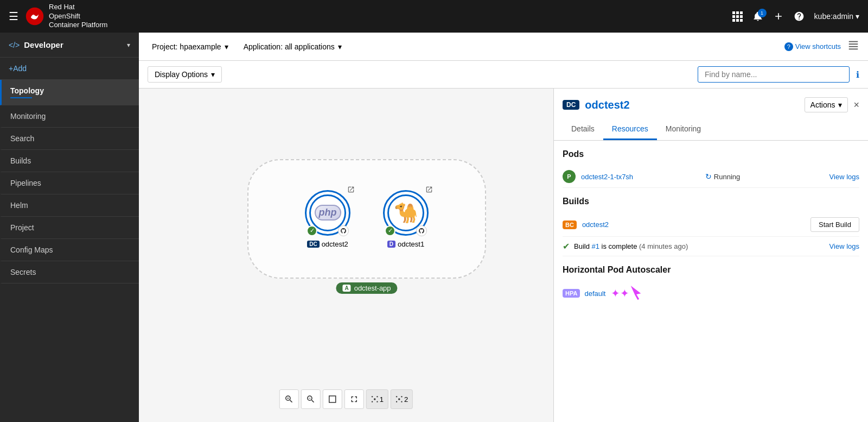 The height and width of the screenshot is (422, 868). What do you see at coordinates (844, 177) in the screenshot?
I see `pod-view-logs-button: View logs` at bounding box center [844, 177].